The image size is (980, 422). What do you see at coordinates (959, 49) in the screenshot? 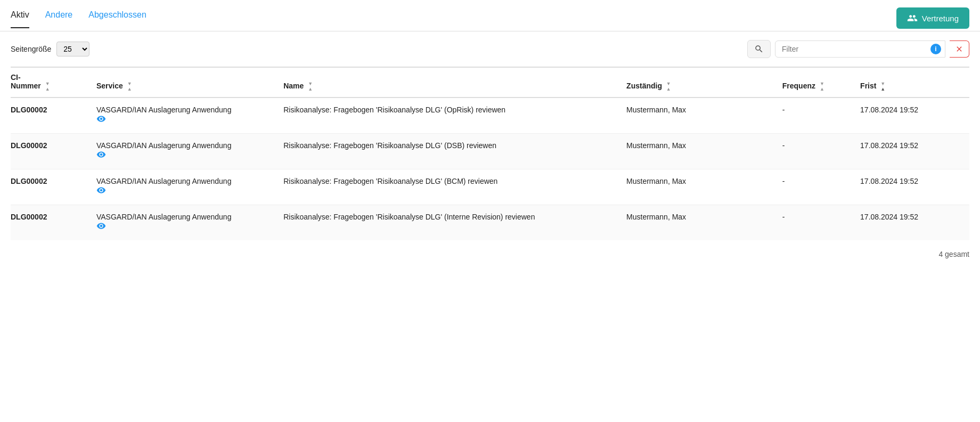
I see `clear-icon` at bounding box center [959, 49].